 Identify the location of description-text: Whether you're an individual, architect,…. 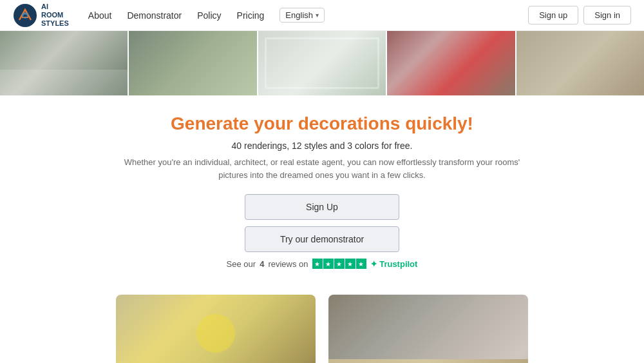
(322, 169).